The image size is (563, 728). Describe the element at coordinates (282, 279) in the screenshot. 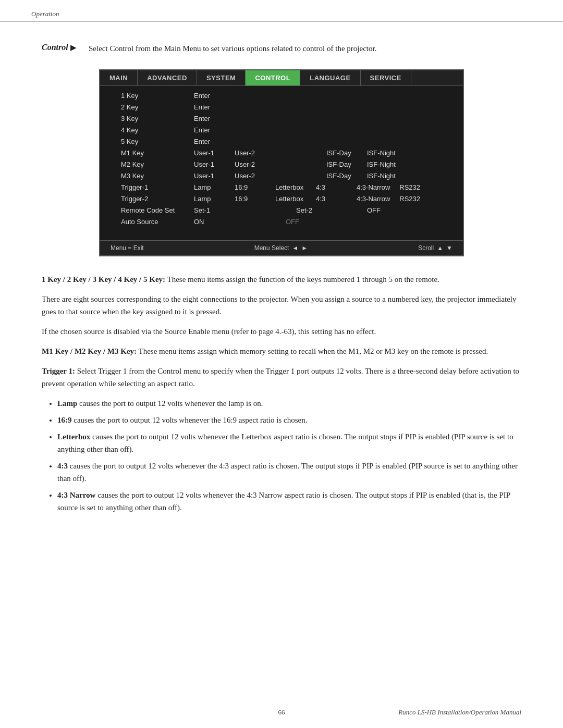

I see `keys-paragraph: 1 Key / 2 Key / 3 Key / 4 Key / 5 Key: T…` at that location.